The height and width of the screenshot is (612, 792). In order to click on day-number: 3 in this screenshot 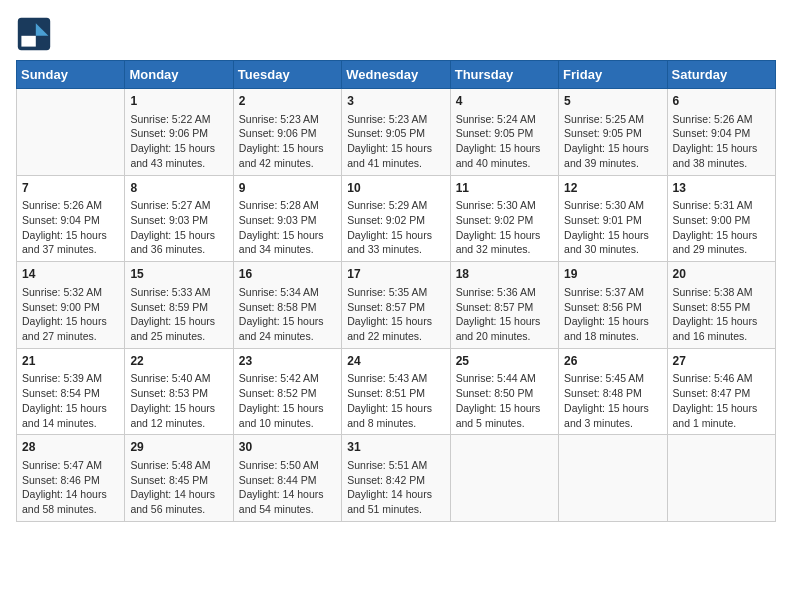, I will do `click(396, 102)`.